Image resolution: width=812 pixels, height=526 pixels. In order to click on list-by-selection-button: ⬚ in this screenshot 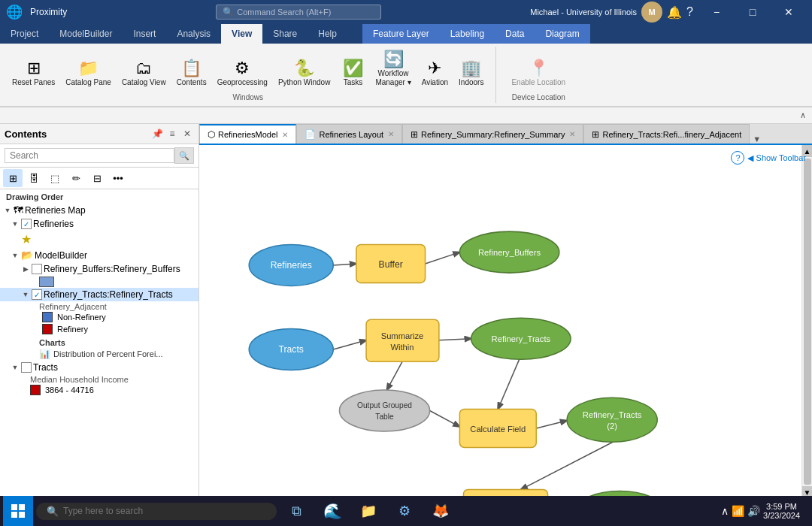, I will do `click(55, 178)`.